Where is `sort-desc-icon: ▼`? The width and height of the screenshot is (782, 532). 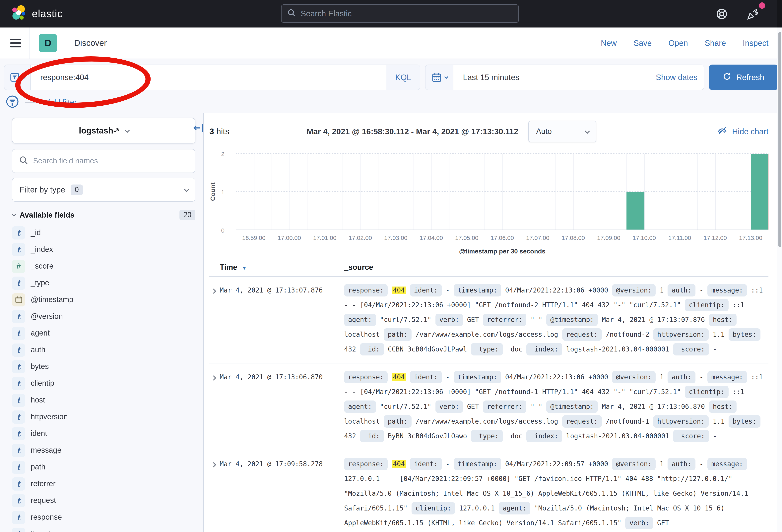 sort-desc-icon: ▼ is located at coordinates (244, 268).